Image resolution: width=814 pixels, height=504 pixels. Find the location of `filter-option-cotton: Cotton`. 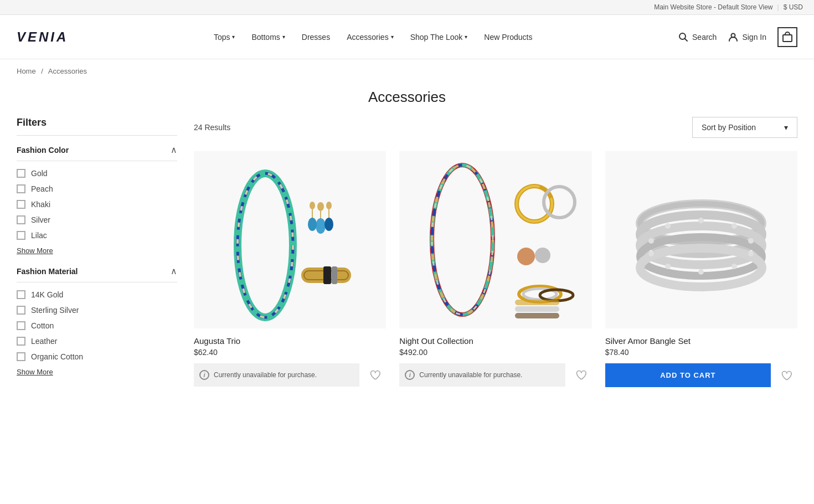

filter-option-cotton: Cotton is located at coordinates (97, 326).